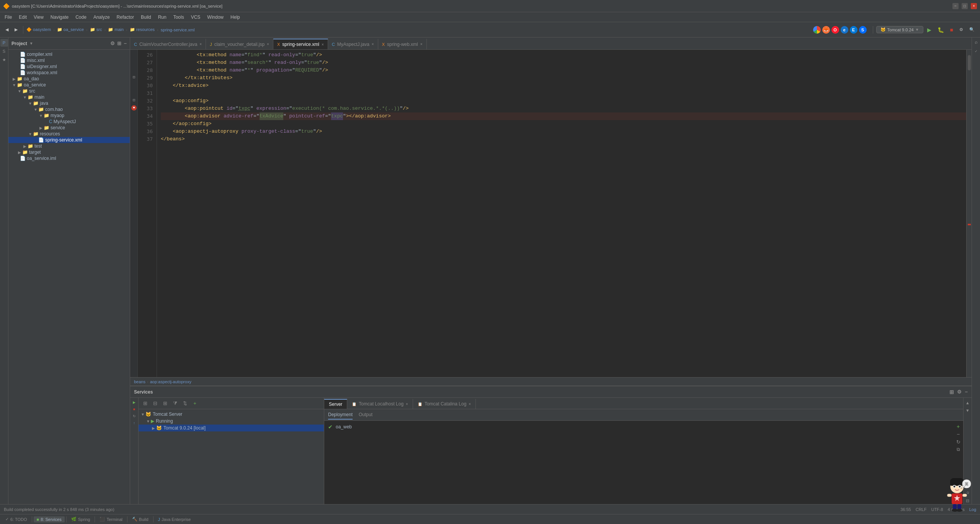 This screenshot has width=980, height=524. I want to click on tab-claimvouchercontroller: C ClaimVoucherController.java ×, so click(168, 44).